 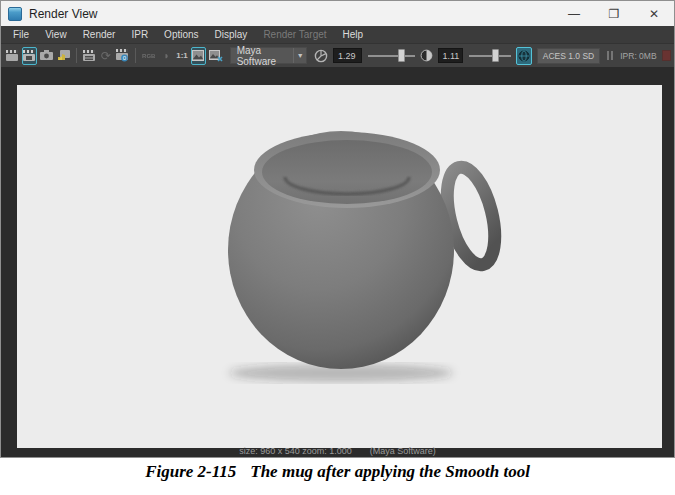 What do you see at coordinates (296, 452) in the screenshot?
I see `status-size-zoom: size: 960 x 540 zoom: 1.000` at bounding box center [296, 452].